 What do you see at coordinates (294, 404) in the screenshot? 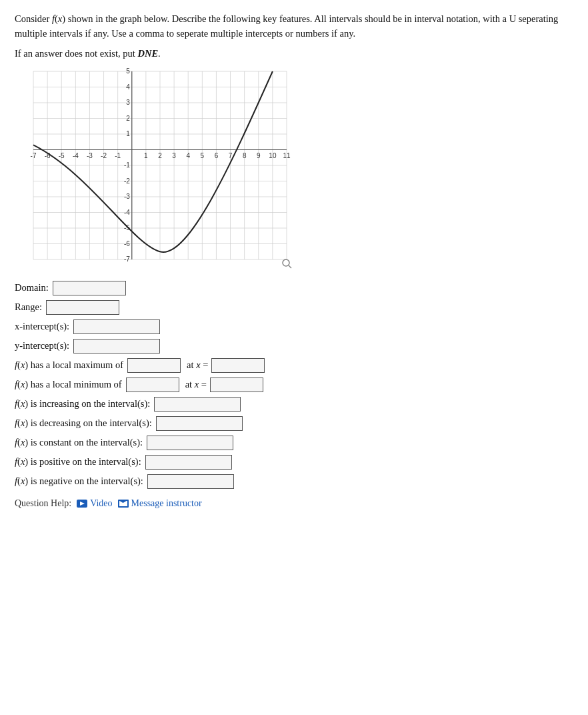
I see `increasing-row: f(x) is increasing on the interval(s):` at bounding box center [294, 404].